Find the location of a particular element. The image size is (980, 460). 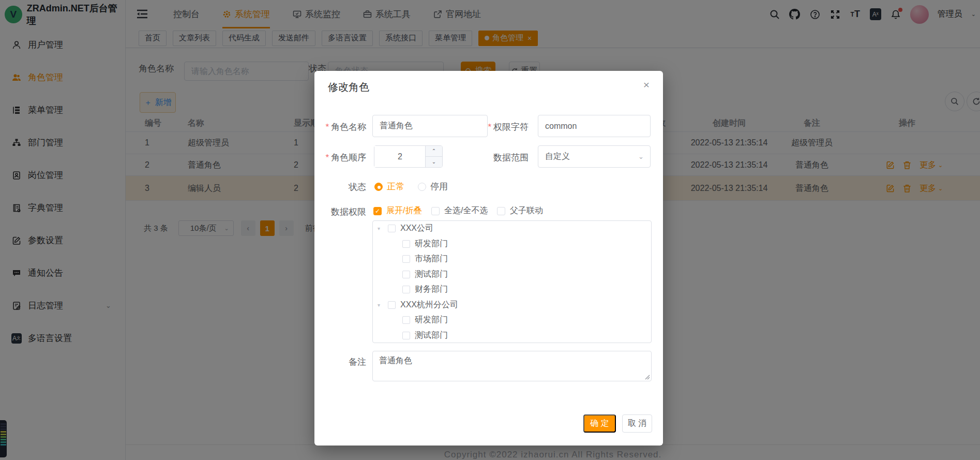

confirm-button: 确 定 is located at coordinates (600, 423).